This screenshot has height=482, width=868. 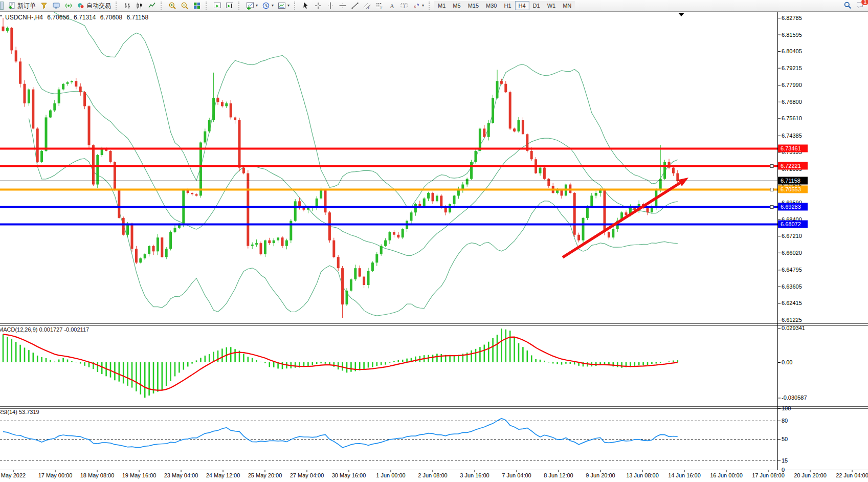 I want to click on macd-tick-label: 0.00, so click(x=787, y=362).